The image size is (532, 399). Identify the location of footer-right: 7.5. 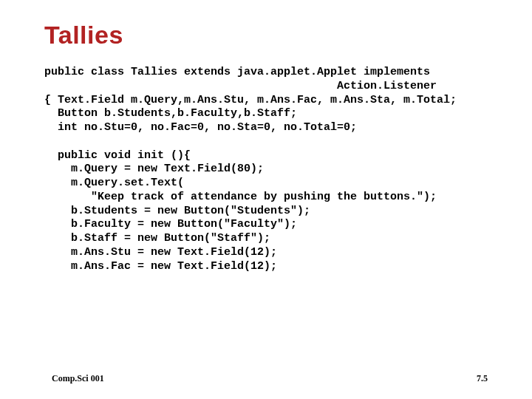
(482, 378).